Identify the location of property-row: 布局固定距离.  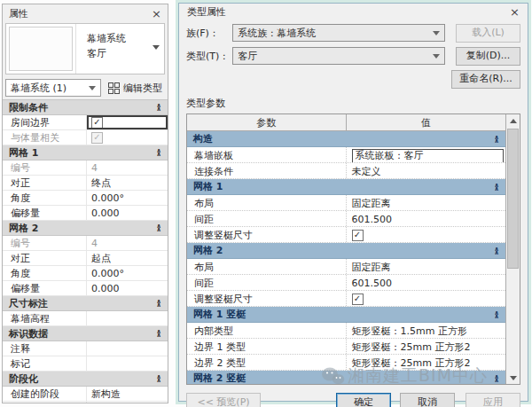
(346, 203).